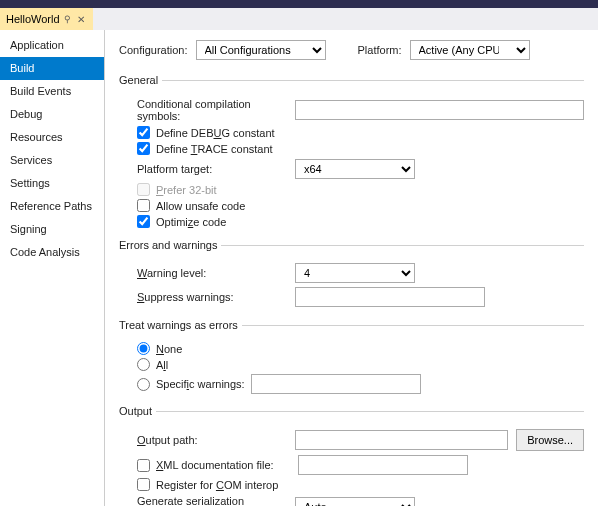 Image resolution: width=598 pixels, height=506 pixels. What do you see at coordinates (52, 92) in the screenshot?
I see `sidebar-item-build-events: Build Events` at bounding box center [52, 92].